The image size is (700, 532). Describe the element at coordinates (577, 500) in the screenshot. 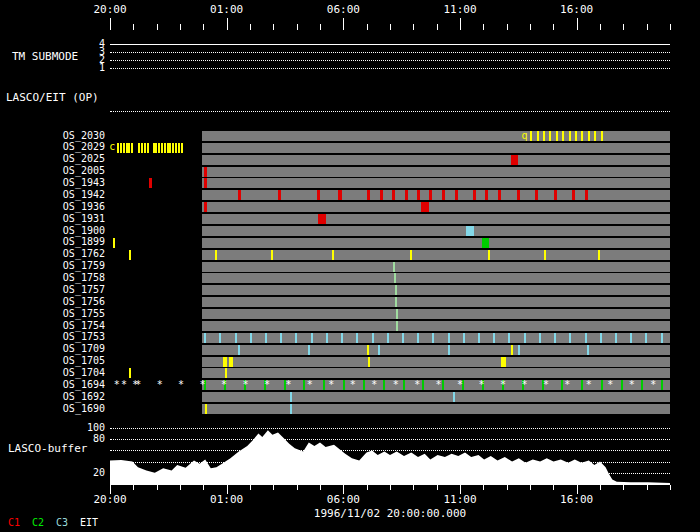

I see `hour-label: 16:00` at that location.